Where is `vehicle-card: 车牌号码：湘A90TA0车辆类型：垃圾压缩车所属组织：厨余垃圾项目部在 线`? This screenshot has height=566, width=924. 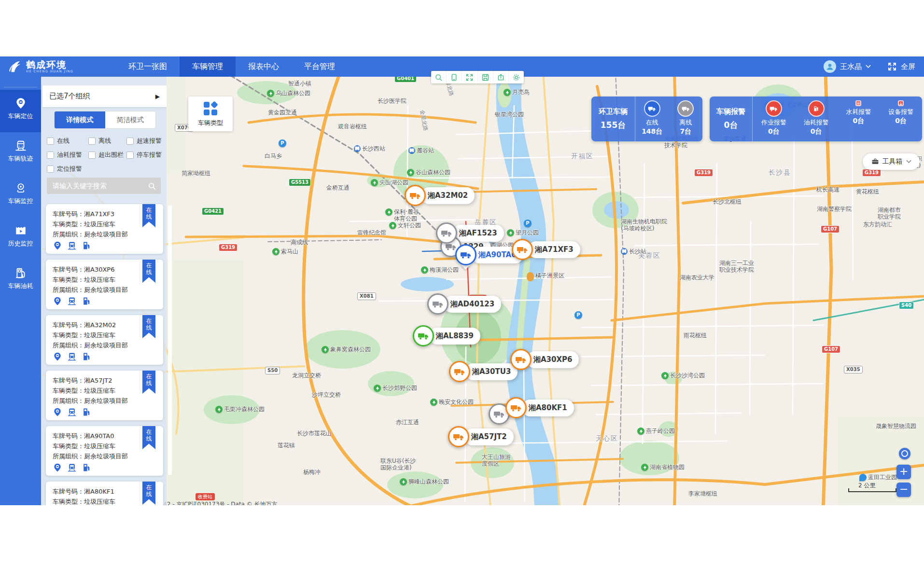
vehicle-card: 车牌号码：湘A90TA0车辆类型：垃圾压缩车所属组织：厨余垃圾项目部在 线 is located at coordinates (104, 451).